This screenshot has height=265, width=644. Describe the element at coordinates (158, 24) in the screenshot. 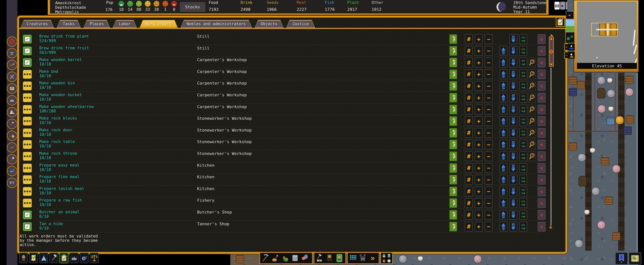

I see `tab-work-orders: Work orders` at that location.